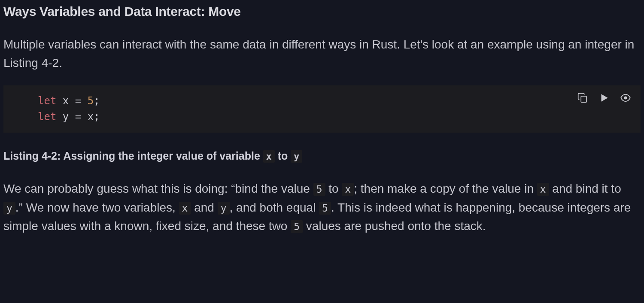 This screenshot has height=303, width=644. What do you see at coordinates (322, 54) in the screenshot?
I see `intro-paragraph: Multiple variables can interact with the…` at bounding box center [322, 54].